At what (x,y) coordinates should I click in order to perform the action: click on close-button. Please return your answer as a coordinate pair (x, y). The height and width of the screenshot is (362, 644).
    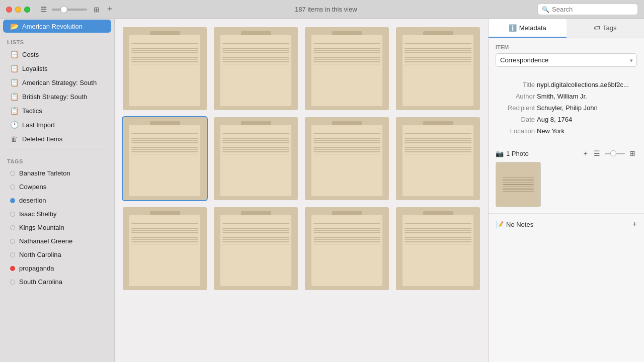
    Looking at the image, I should click on (9, 10).